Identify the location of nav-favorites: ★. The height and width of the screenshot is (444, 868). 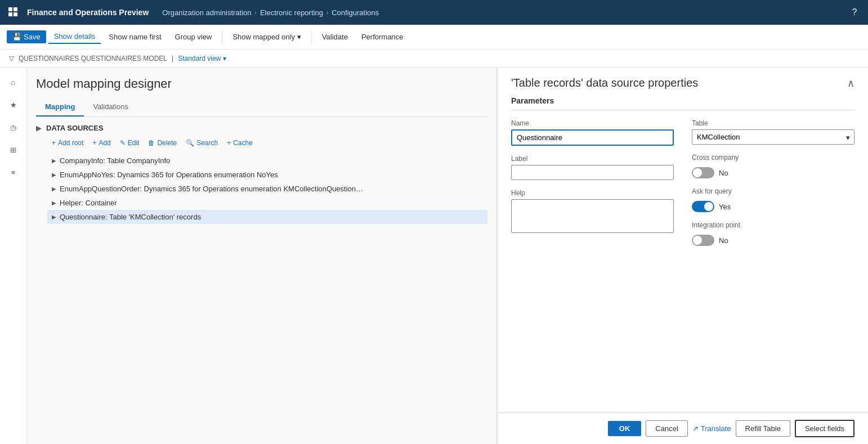
(14, 105).